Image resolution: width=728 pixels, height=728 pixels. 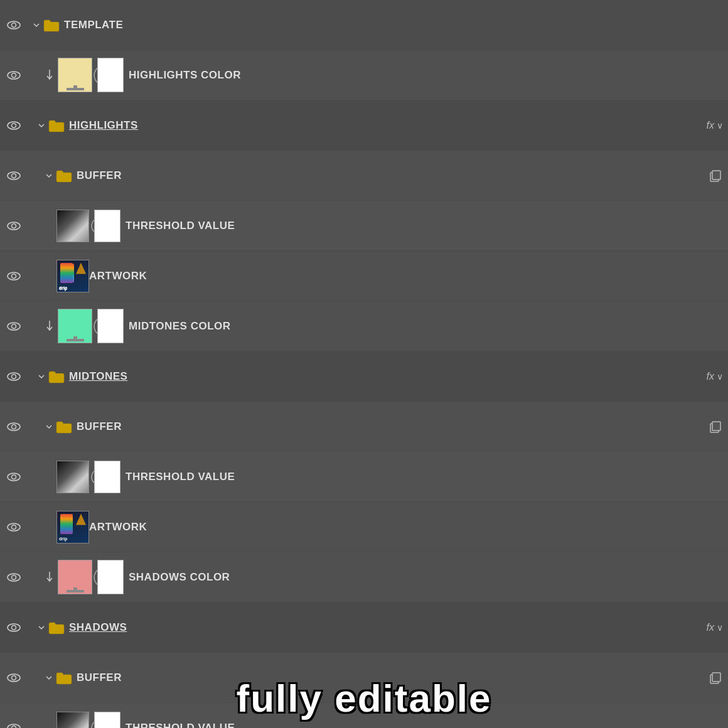 What do you see at coordinates (424, 226) in the screenshot?
I see `highlights-threshold-label: THRESHOLD VALUE` at bounding box center [424, 226].